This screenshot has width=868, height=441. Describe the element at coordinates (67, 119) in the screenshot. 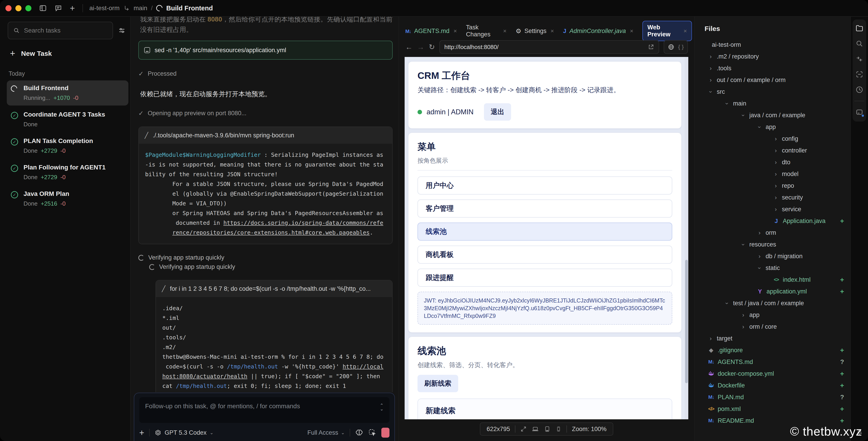

I see `task-list-item: ✓ Coordinate AGENT 3 Tasks Done` at that location.